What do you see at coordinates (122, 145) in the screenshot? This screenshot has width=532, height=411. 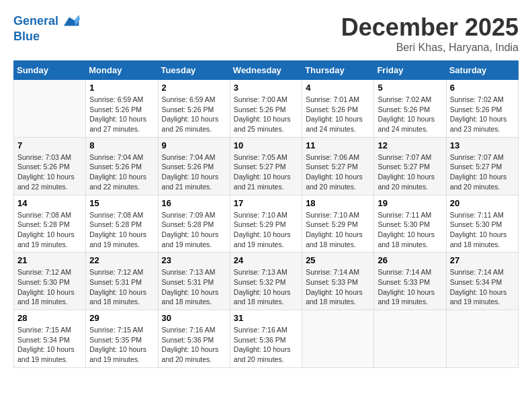 I see `day-number: 8` at bounding box center [122, 145].